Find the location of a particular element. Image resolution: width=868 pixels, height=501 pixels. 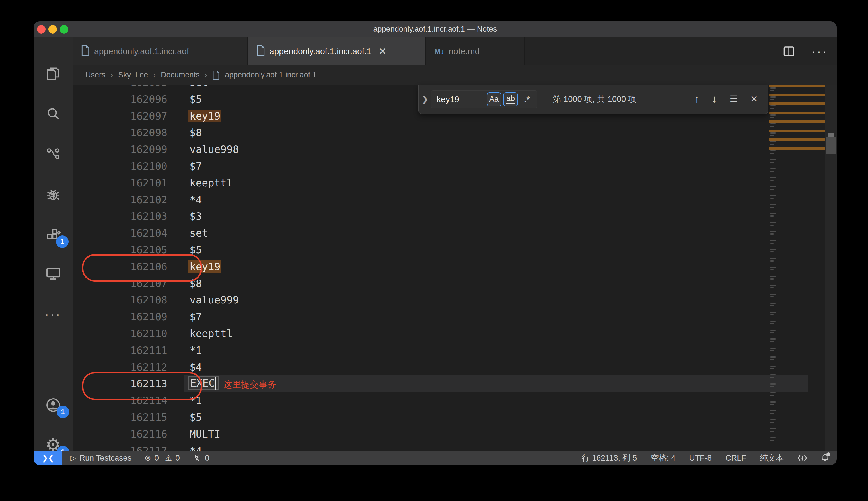

tab-note-md: M↓ note.md is located at coordinates (475, 51).